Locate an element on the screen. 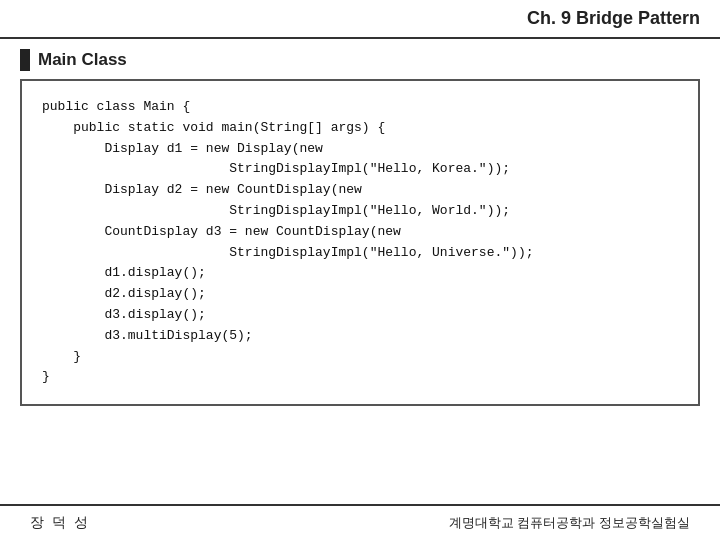 The image size is (720, 540). footer: 장 덕 성 계명대학교 컴퓨터공학과 정보공학실험실 is located at coordinates (360, 522).